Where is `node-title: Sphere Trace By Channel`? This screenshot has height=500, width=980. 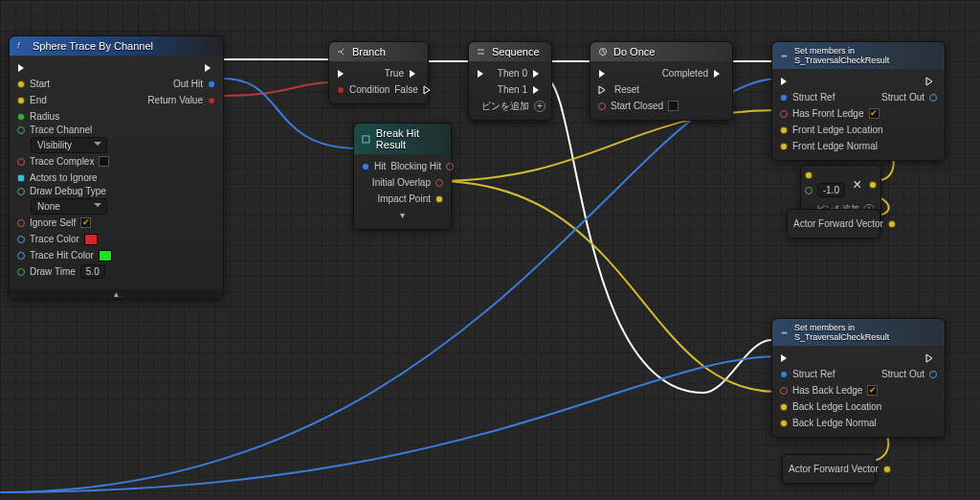 node-title: Sphere Trace By Channel is located at coordinates (93, 46).